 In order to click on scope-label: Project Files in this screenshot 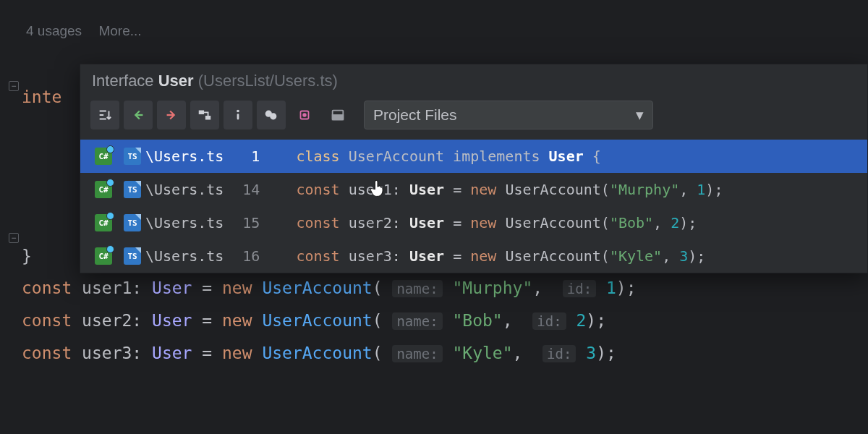, I will do `click(415, 115)`.